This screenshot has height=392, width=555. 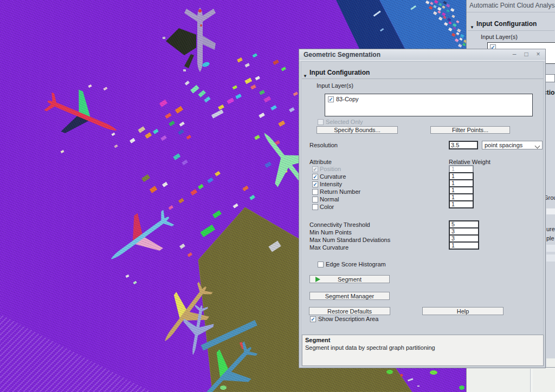 I want to click on minimize-icon: –, so click(x=514, y=54).